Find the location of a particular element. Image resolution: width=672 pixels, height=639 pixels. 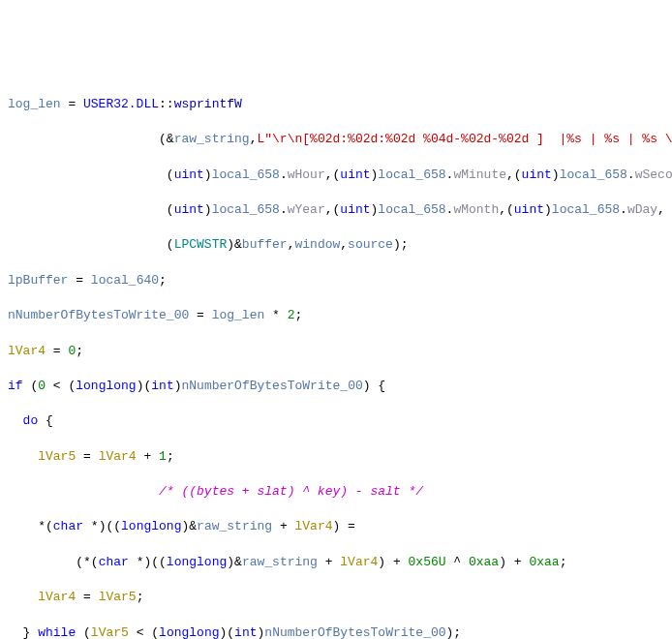

code-line: nNumberOfBytesToWrite_00 = log_len * 2; is located at coordinates (336, 316).